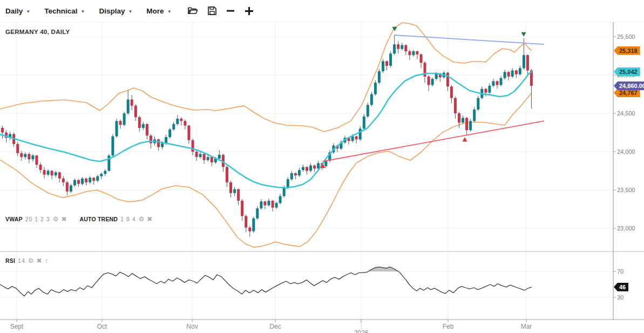  I want to click on auto-trend-label: AUTO TREND, so click(99, 219).